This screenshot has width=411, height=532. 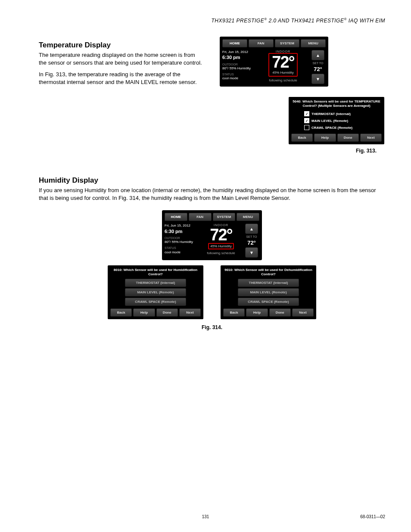 I want to click on temperature-paragraph-1: The temperature reading displayed on the…, so click(x=121, y=59).